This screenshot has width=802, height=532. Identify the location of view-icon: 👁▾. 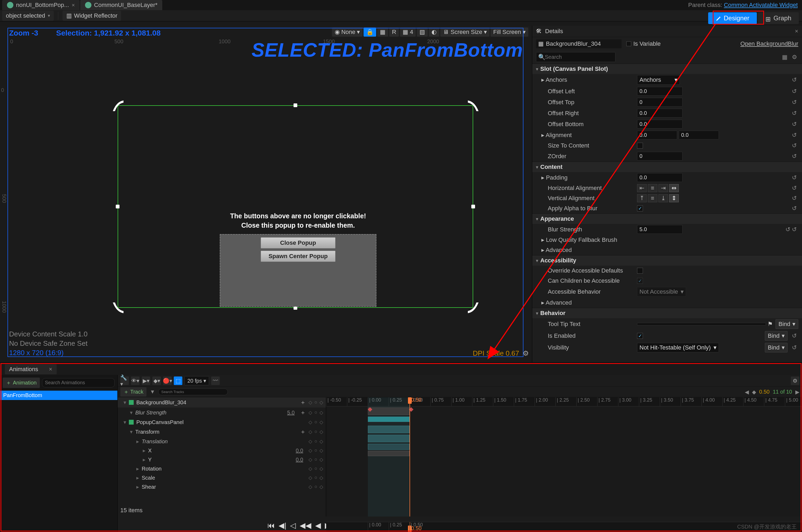
(135, 381).